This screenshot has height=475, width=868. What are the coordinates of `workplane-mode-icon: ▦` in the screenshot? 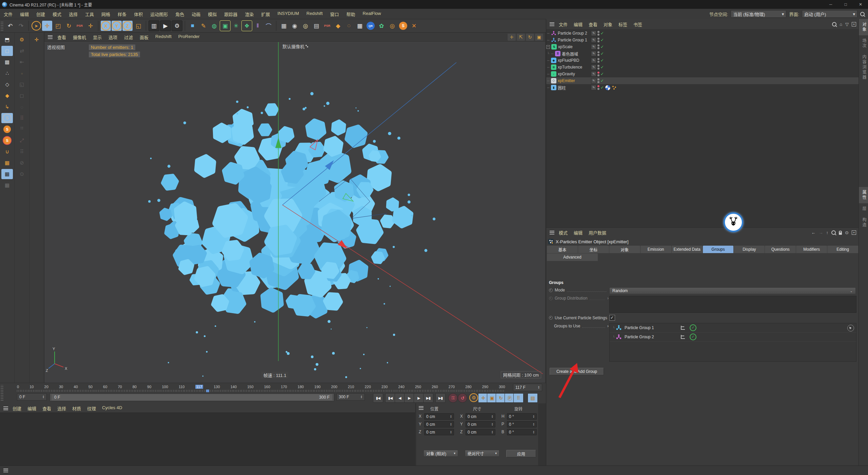 It's located at (7, 185).